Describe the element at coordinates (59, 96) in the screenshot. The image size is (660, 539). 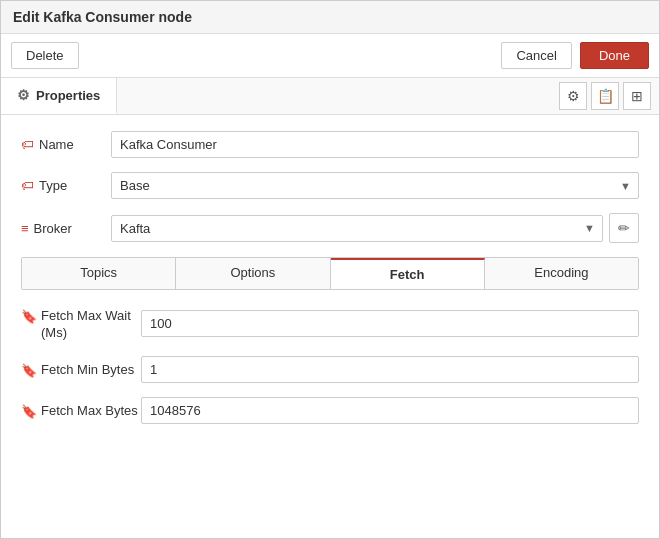
I see `tab-properties: ⚙ Properties` at that location.